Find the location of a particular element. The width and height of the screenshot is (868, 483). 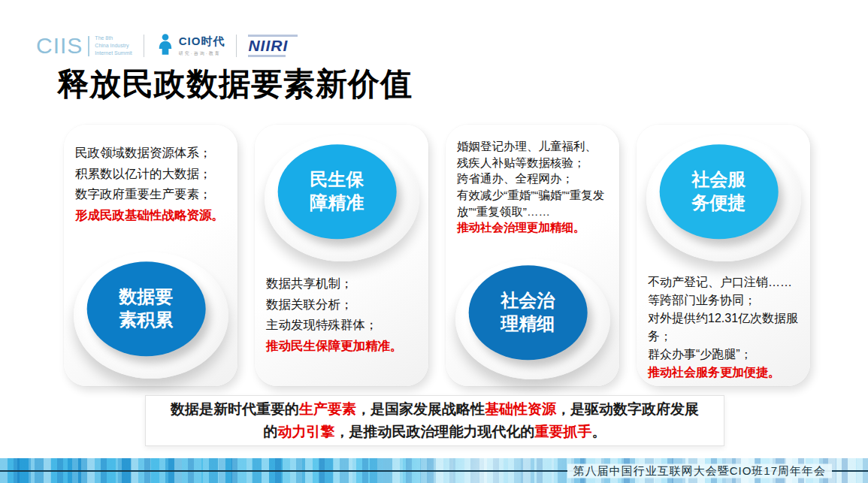

ciis-logo-divider is located at coordinates (89, 47).